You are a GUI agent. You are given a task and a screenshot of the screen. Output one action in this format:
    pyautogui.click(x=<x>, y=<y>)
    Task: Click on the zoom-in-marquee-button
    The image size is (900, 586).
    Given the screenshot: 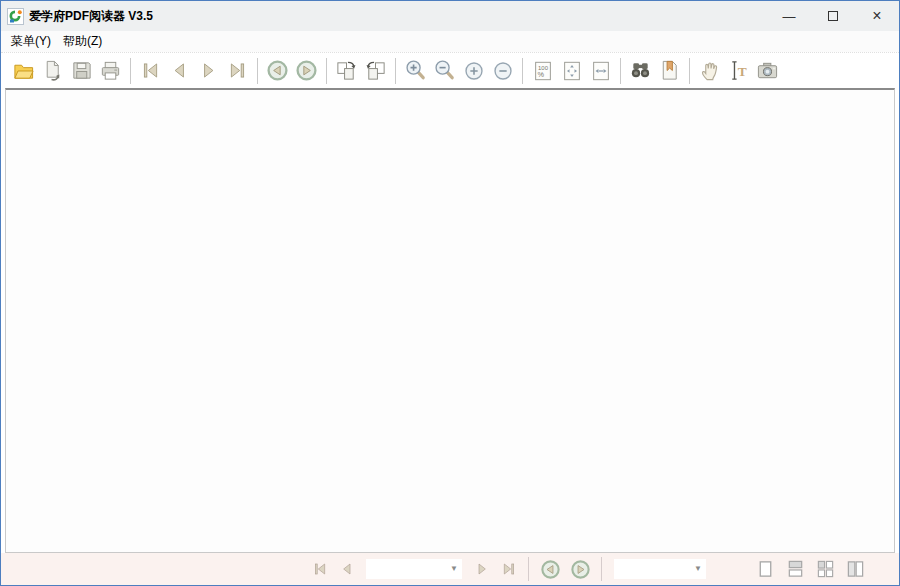 What is the action you would take?
    pyautogui.click(x=416, y=71)
    